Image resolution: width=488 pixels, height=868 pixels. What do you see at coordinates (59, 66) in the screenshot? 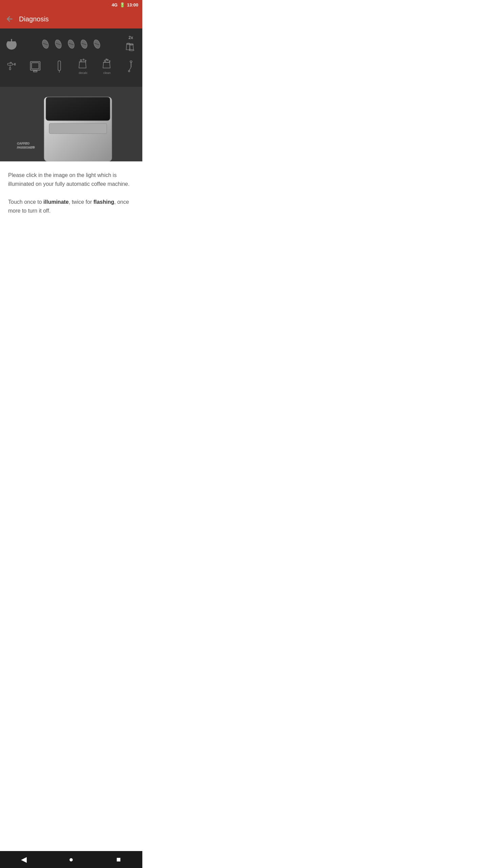
I see `filter-button` at bounding box center [59, 66].